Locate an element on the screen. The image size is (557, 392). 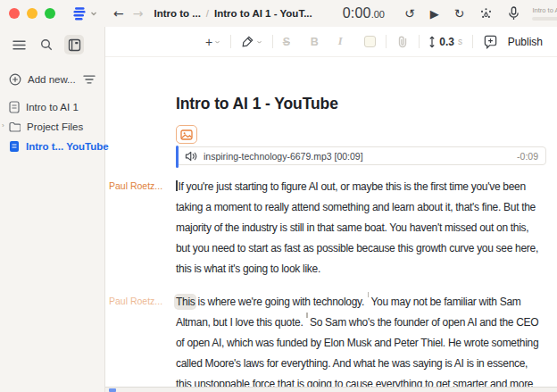
playhead-marker is located at coordinates (177, 157).